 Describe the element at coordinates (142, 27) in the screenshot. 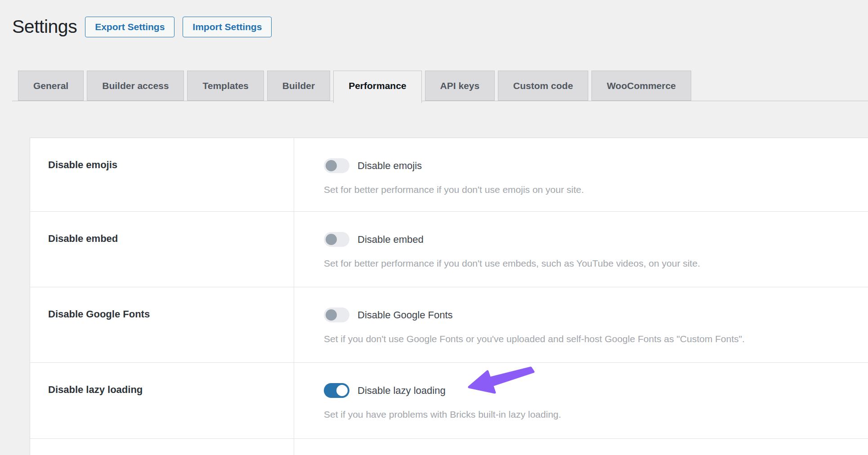

I see `page-header: Settings Export Settings Import Settings` at that location.